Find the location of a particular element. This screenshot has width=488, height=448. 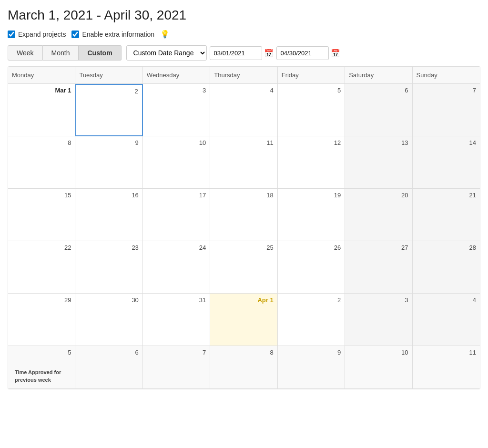

date-range-dropdown: Custom Date Range is located at coordinates (167, 53).